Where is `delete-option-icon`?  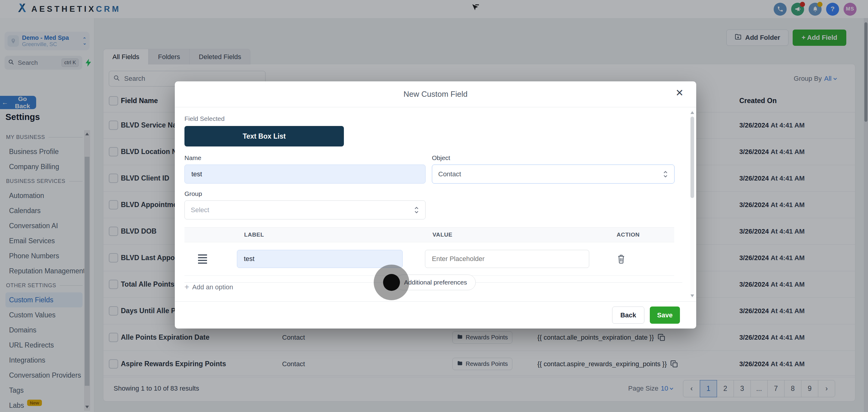 delete-option-icon is located at coordinates (646, 259).